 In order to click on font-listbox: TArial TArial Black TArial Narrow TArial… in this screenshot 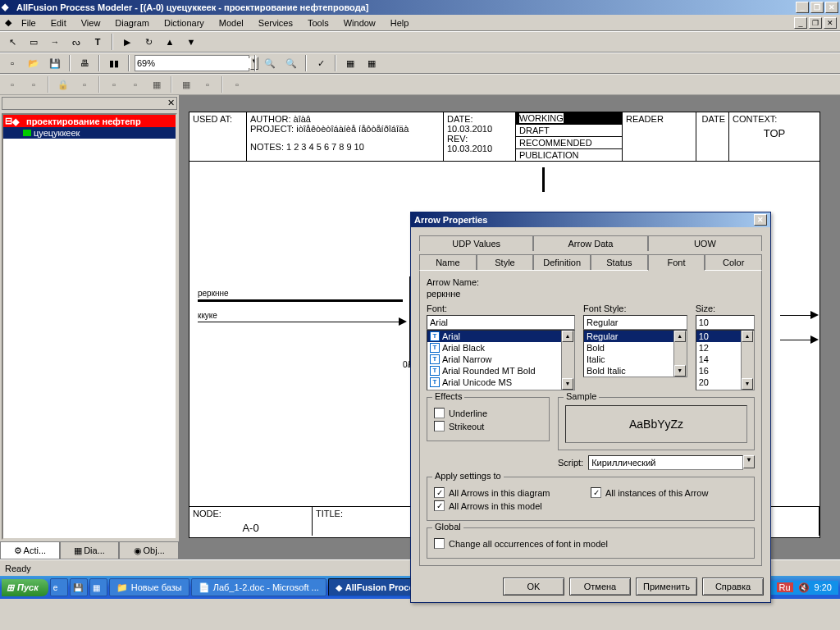, I will do `click(500, 360)`.